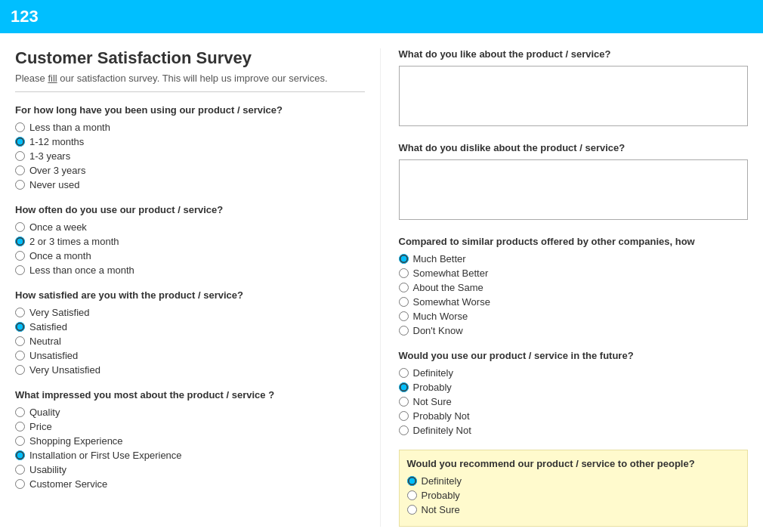  What do you see at coordinates (574, 331) in the screenshot?
I see `compare-option-dont-know: Don't Know` at bounding box center [574, 331].